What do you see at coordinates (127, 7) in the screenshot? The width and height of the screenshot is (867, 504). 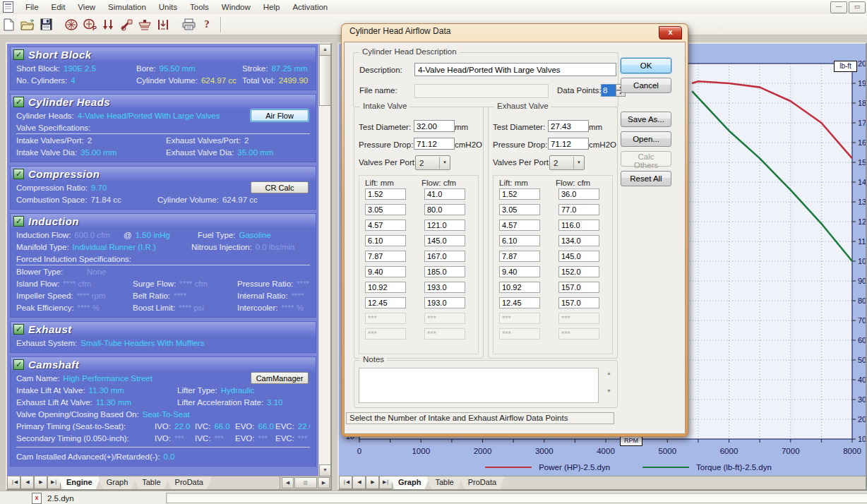 I see `menu-simulation: Simulation` at bounding box center [127, 7].